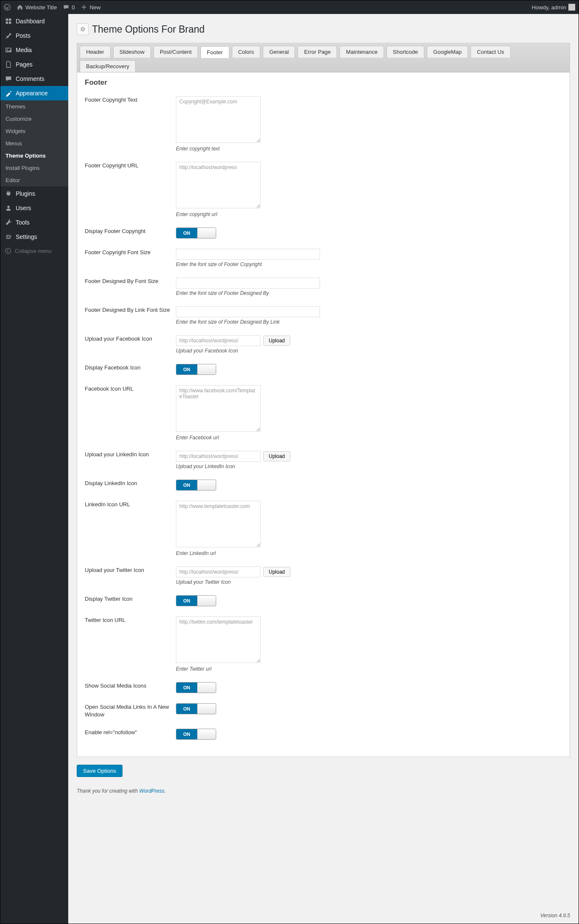 The height and width of the screenshot is (924, 579). I want to click on submenu-appearance: ThemesCustomizeWidgetsMenusTheme Options…, so click(34, 143).